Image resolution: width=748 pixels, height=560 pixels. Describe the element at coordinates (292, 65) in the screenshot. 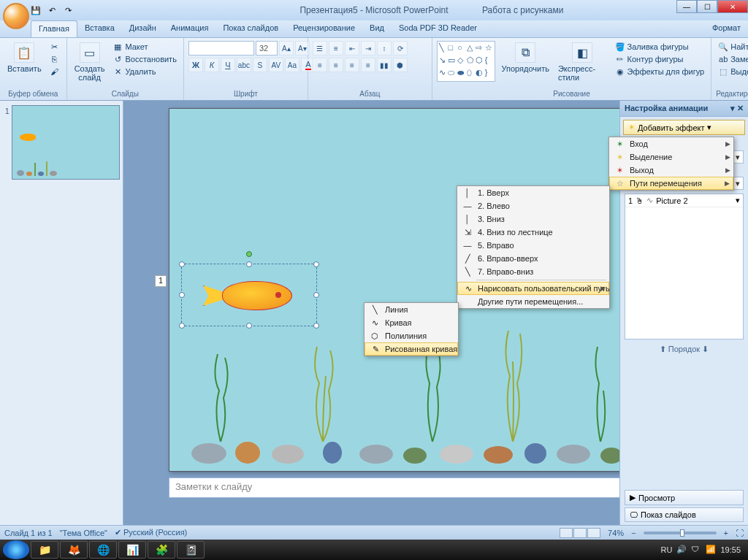

I see `case-button: Aa` at that location.